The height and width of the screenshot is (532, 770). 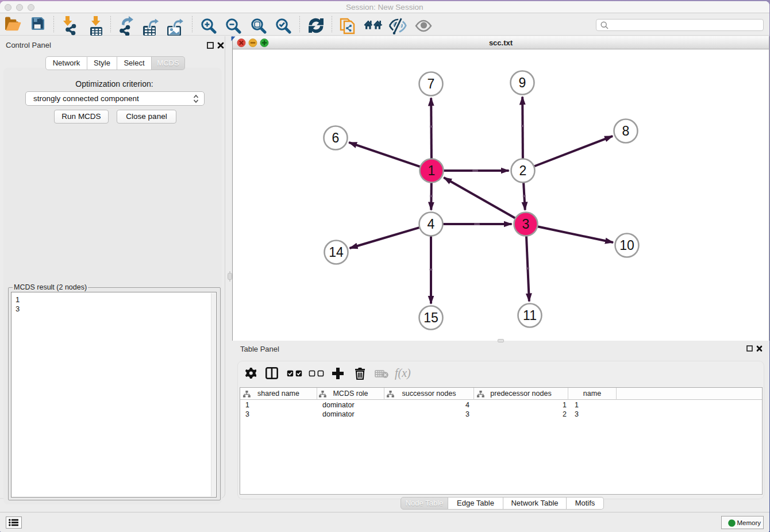 What do you see at coordinates (627, 245) in the screenshot?
I see `svg-text: 10` at bounding box center [627, 245].